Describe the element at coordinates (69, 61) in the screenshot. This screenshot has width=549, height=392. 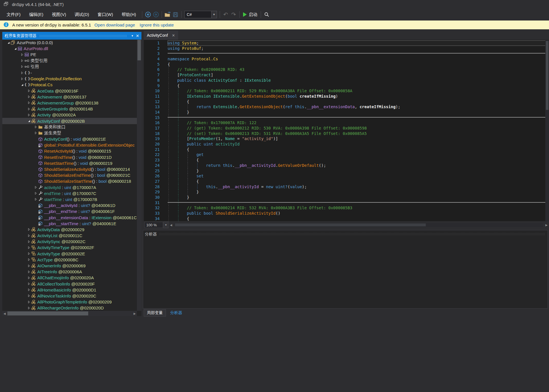
I see `tree-row: 类型引用` at that location.